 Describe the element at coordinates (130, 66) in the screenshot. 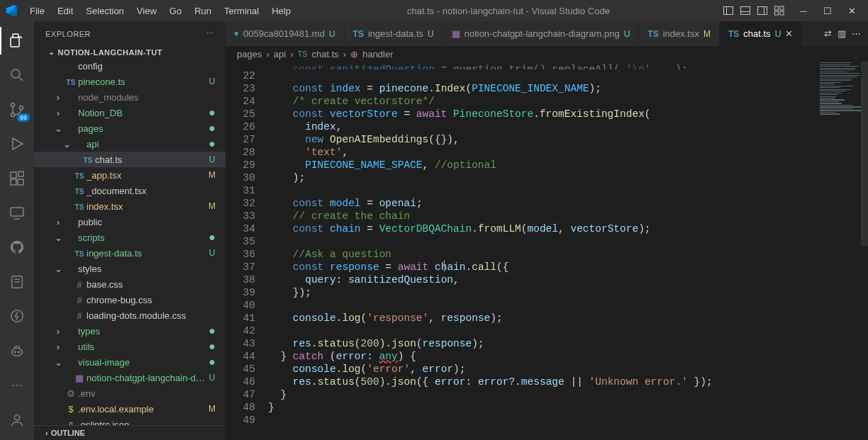

I see `tree-item: config` at that location.